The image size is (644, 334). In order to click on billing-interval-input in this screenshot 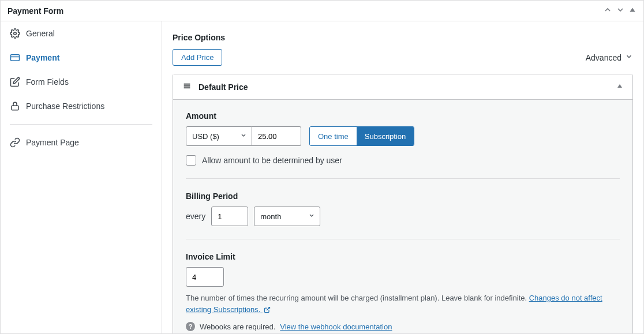, I will do `click(230, 216)`.